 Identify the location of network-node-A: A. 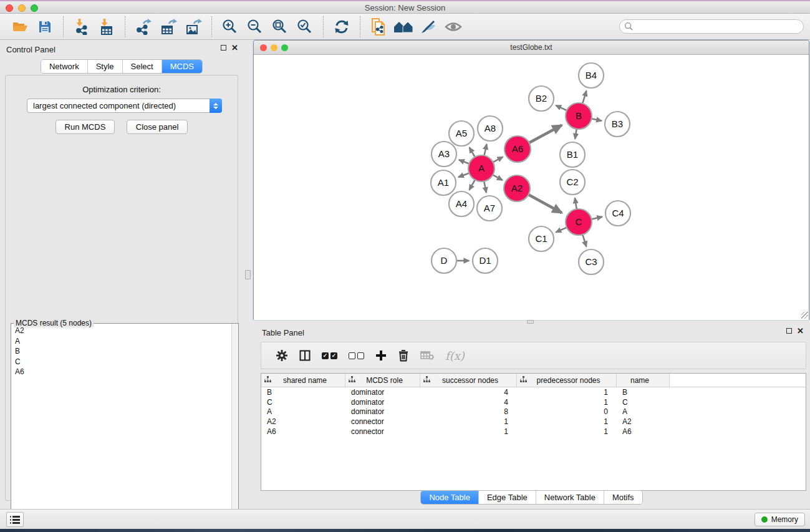
(481, 168).